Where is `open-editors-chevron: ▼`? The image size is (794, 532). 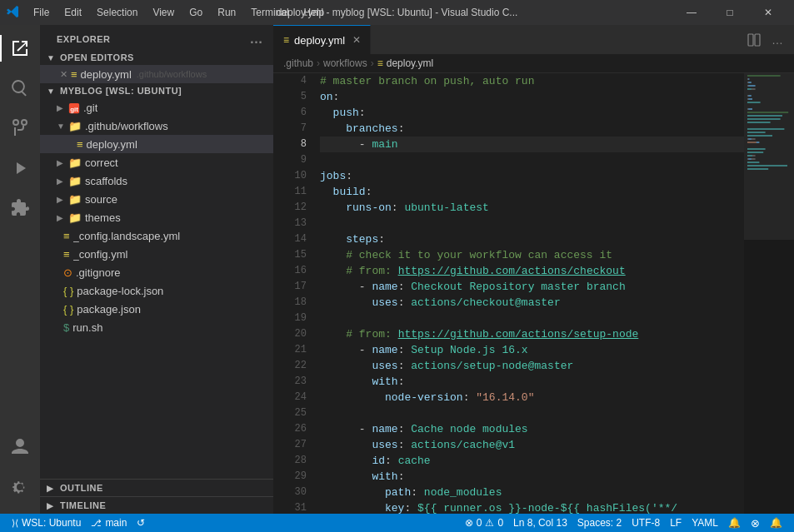 open-editors-chevron: ▼ is located at coordinates (52, 58).